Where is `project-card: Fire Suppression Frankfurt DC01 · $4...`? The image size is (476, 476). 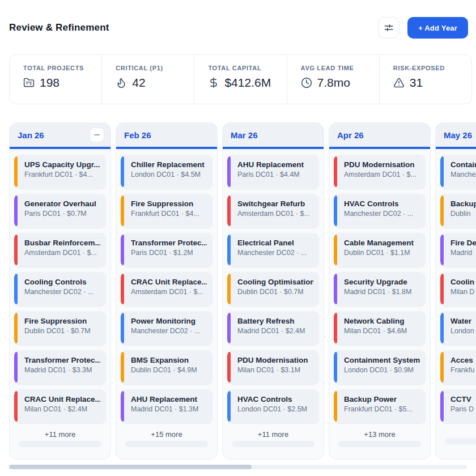 project-card: Fire Suppression Frankfurt DC01 · $4... is located at coordinates (167, 211).